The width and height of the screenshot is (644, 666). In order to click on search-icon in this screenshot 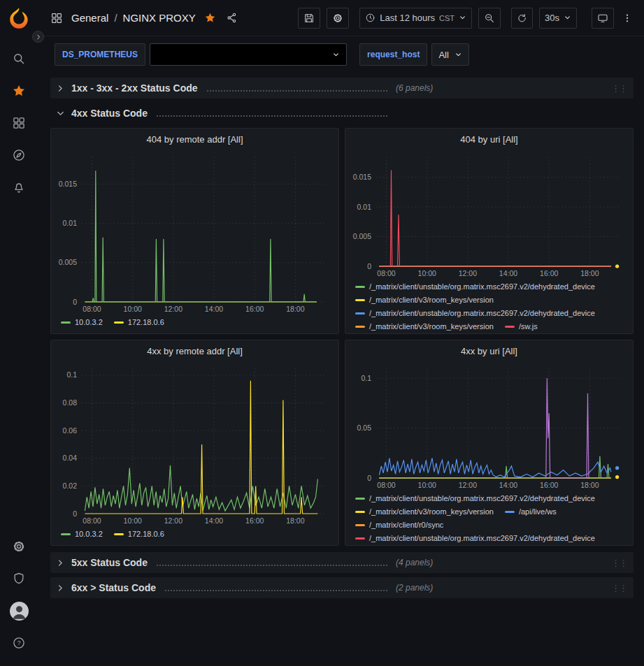, I will do `click(19, 59)`.